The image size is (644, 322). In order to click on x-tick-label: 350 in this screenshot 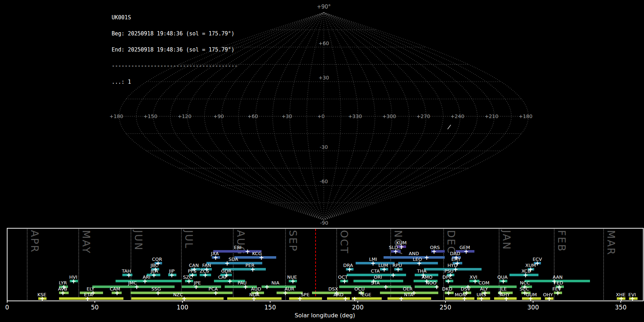, I will do `click(621, 307)`.